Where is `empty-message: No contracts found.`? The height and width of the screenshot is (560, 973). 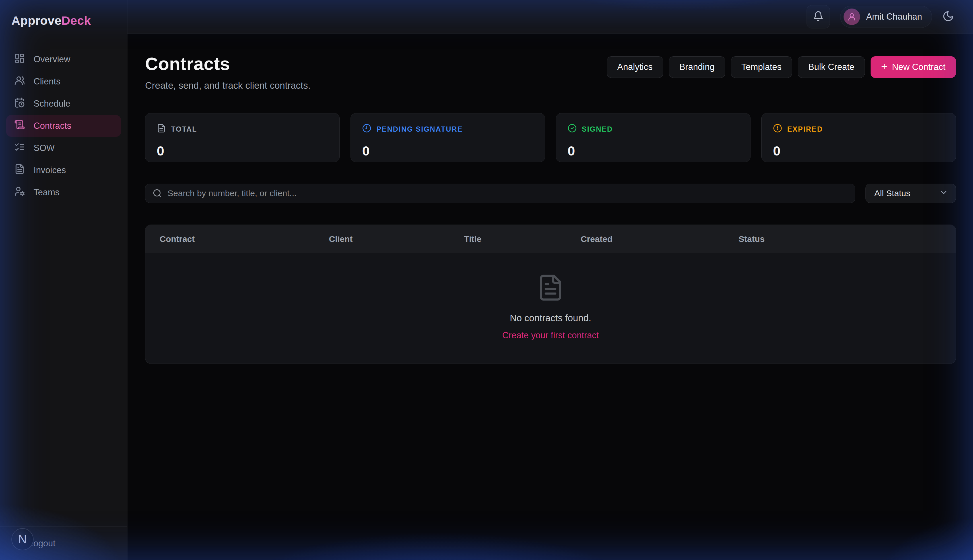 empty-message: No contracts found. is located at coordinates (550, 318).